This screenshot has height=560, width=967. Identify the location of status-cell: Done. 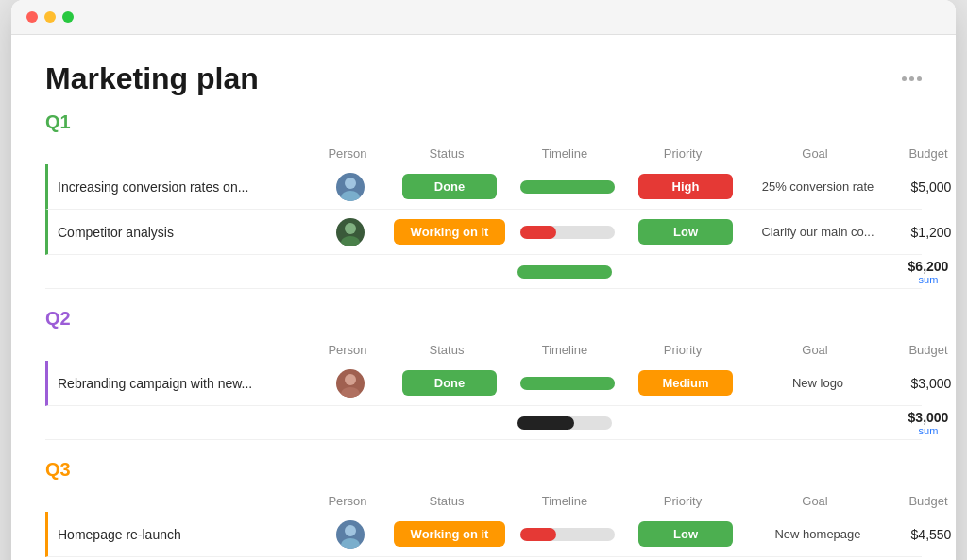
(450, 383).